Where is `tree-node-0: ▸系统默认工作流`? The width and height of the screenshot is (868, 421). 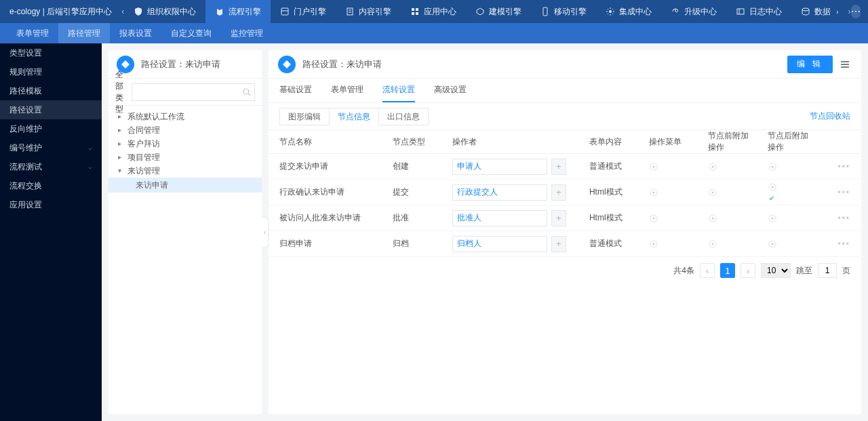 tree-node-0: ▸系统默认工作流 is located at coordinates (185, 117).